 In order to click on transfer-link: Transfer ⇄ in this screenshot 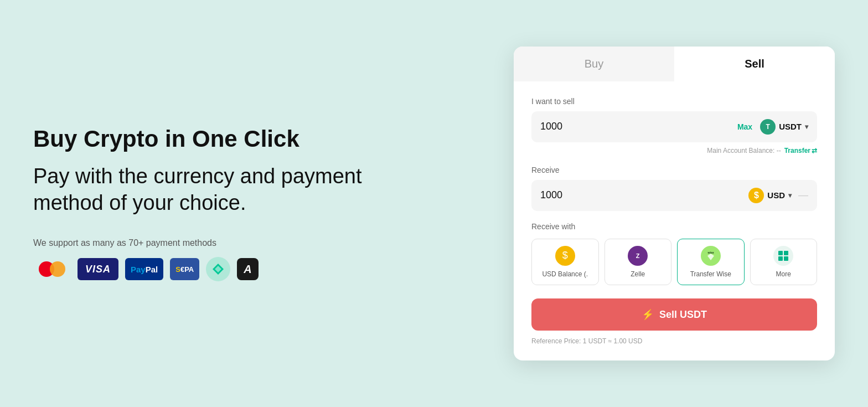, I will do `click(800, 151)`.